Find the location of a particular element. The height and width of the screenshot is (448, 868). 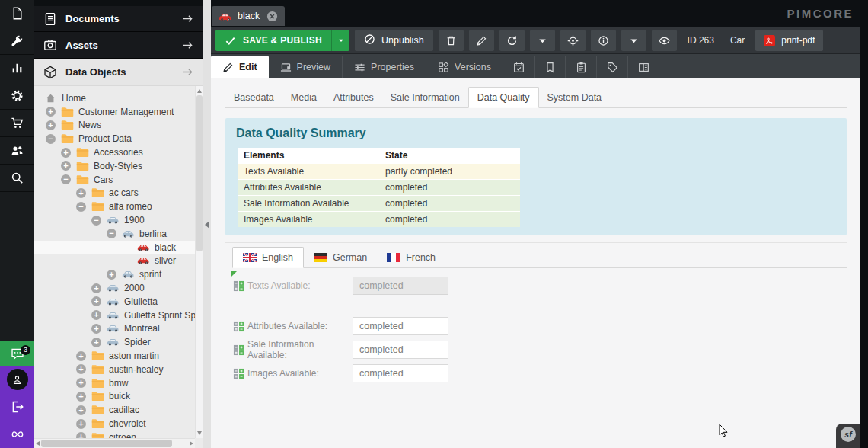

tree-item: − berlina is located at coordinates (114, 234).